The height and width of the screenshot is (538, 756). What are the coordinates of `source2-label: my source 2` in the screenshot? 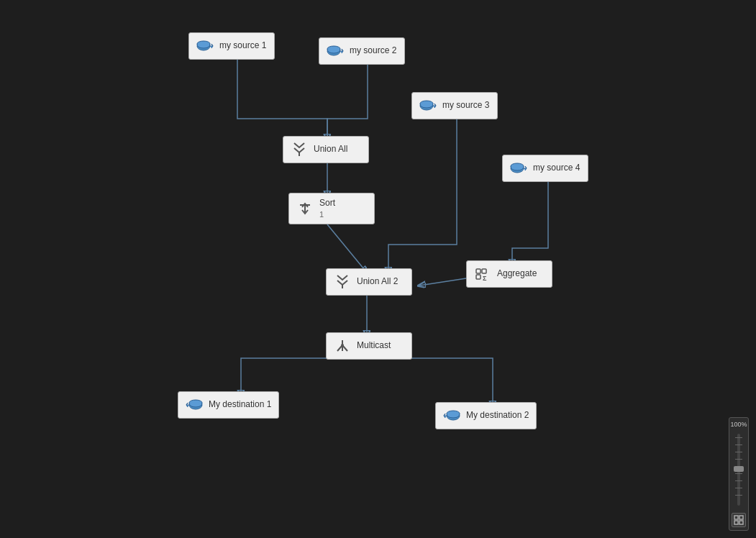 It's located at (373, 51).